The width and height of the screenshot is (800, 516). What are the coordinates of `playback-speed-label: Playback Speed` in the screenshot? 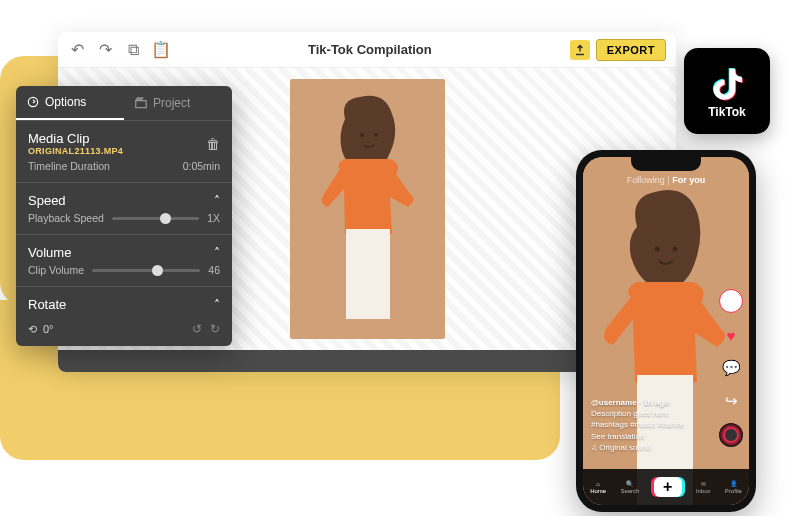 It's located at (66, 218).